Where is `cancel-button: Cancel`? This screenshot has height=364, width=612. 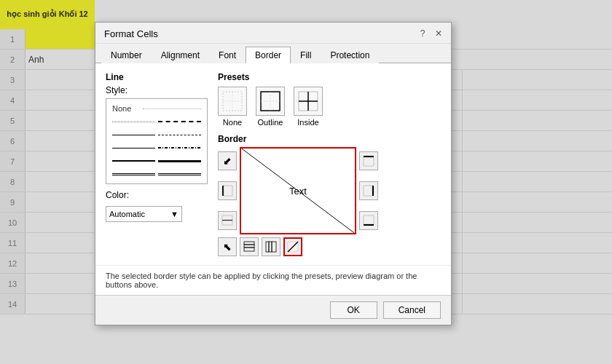
cancel-button: Cancel is located at coordinates (412, 310).